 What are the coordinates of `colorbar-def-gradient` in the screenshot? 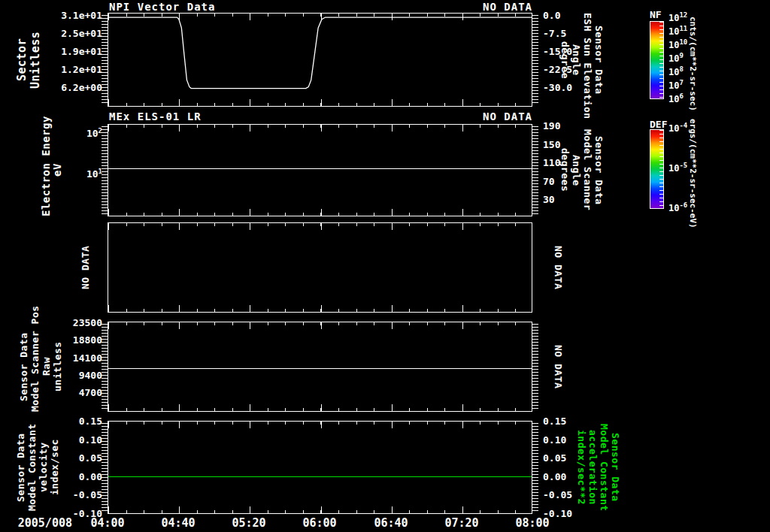 It's located at (657, 169).